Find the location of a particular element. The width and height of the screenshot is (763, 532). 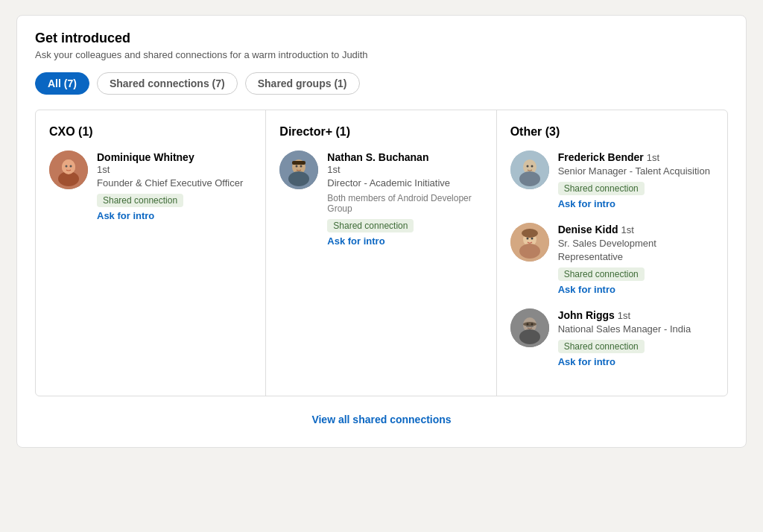

view-all-link: View all shared connections is located at coordinates (382, 419).